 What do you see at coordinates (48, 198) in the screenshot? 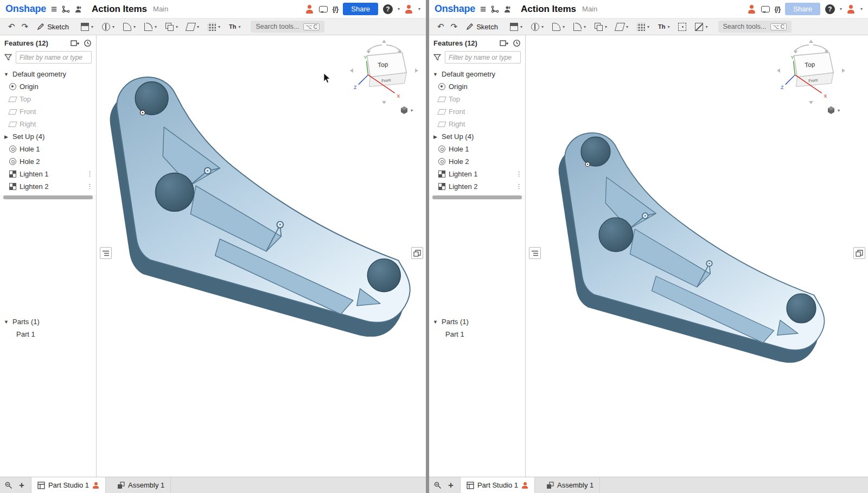
I see `scroll-thumb` at bounding box center [48, 198].